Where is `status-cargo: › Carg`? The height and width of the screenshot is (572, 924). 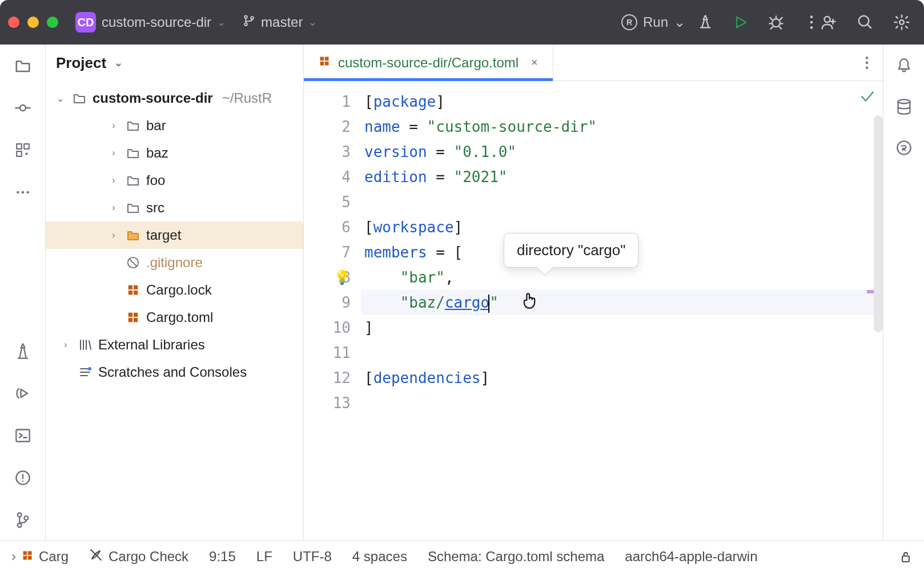 status-cargo: › Carg is located at coordinates (40, 557).